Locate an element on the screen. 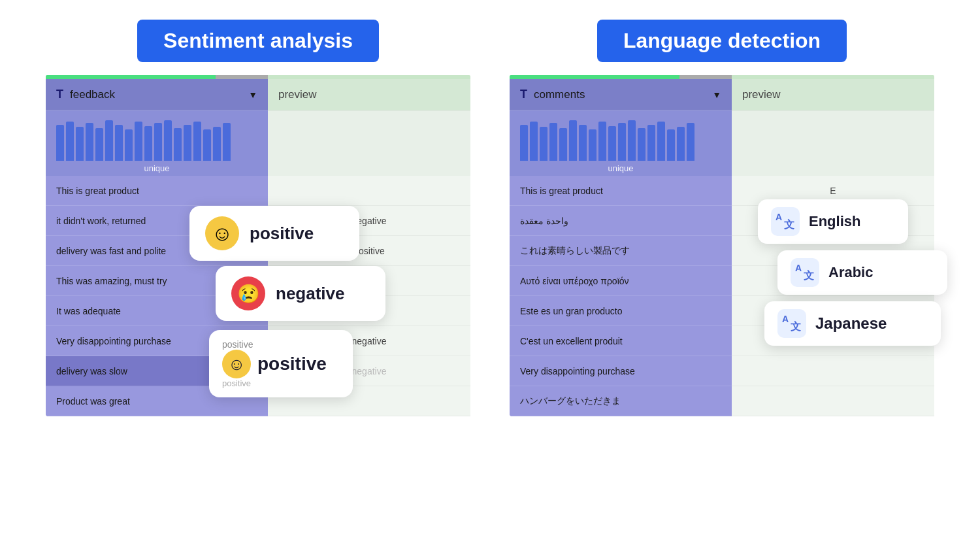  language-bar-chart is located at coordinates (621, 140).